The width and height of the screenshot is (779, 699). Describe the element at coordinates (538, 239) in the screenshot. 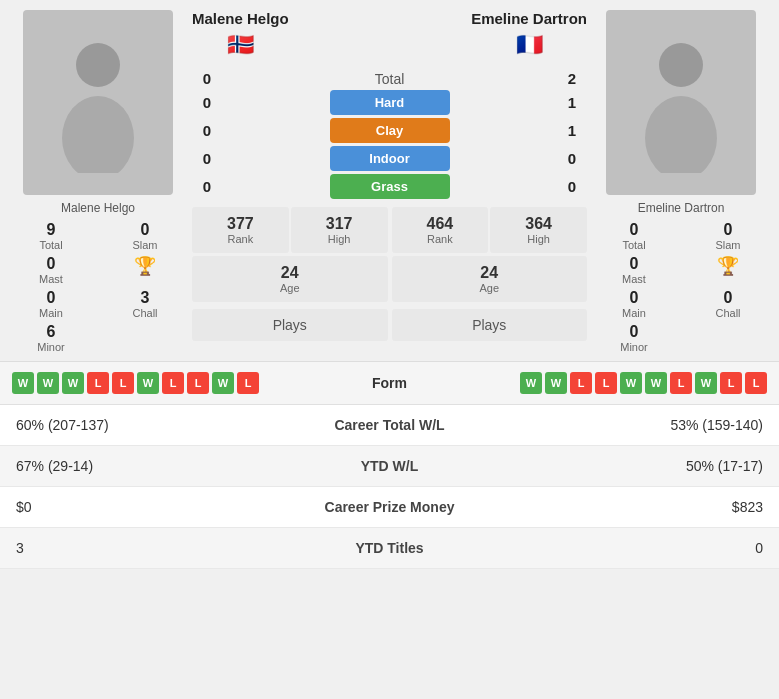

I see `right-high-lbl: High` at that location.